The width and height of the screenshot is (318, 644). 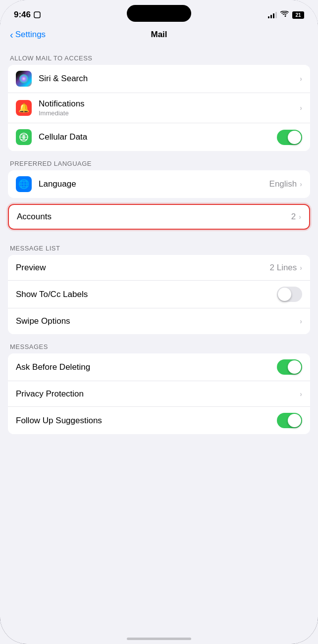 I want to click on follow-up-right, so click(x=289, y=421).